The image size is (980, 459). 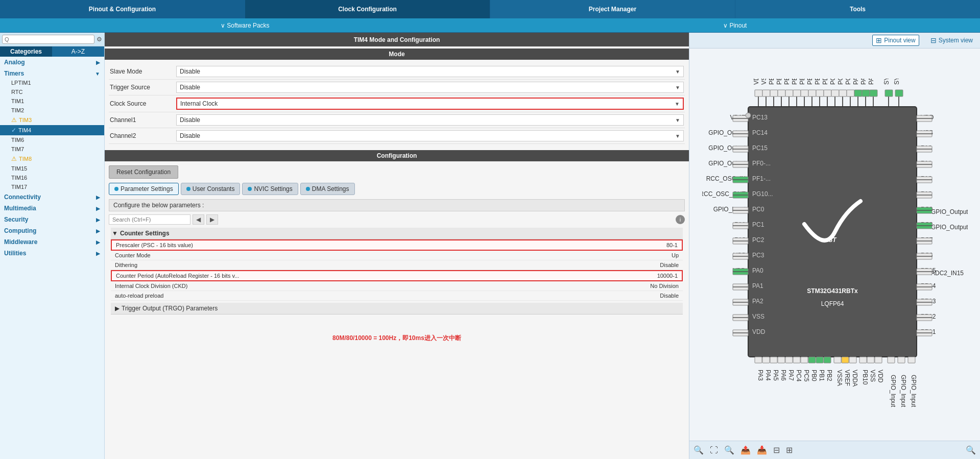 I want to click on nav-pinout-second: ∨ Pinout, so click(x=735, y=26).